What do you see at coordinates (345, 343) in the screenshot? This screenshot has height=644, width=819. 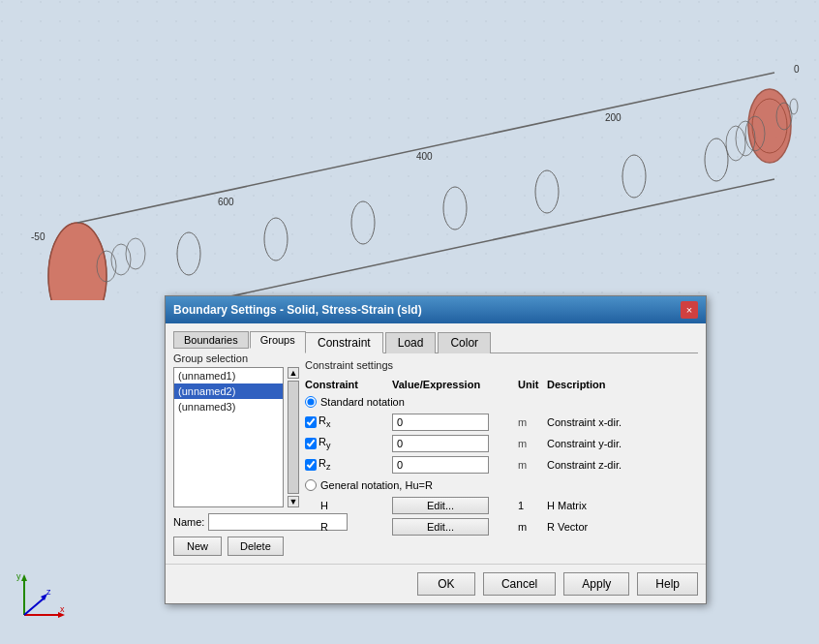 I see `constraint-tab: Constraint` at bounding box center [345, 343].